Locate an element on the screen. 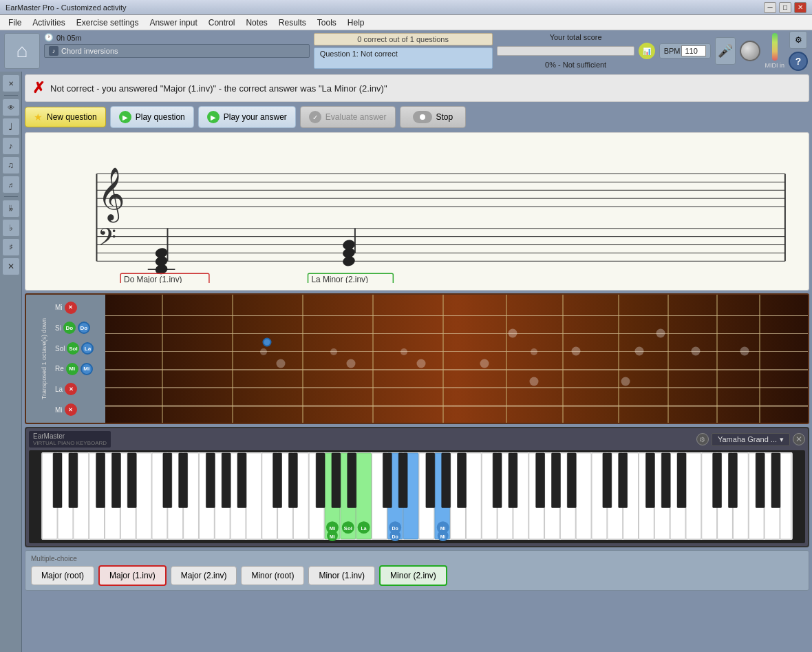 This screenshot has height=652, width=812. volume-slider is located at coordinates (775, 47).